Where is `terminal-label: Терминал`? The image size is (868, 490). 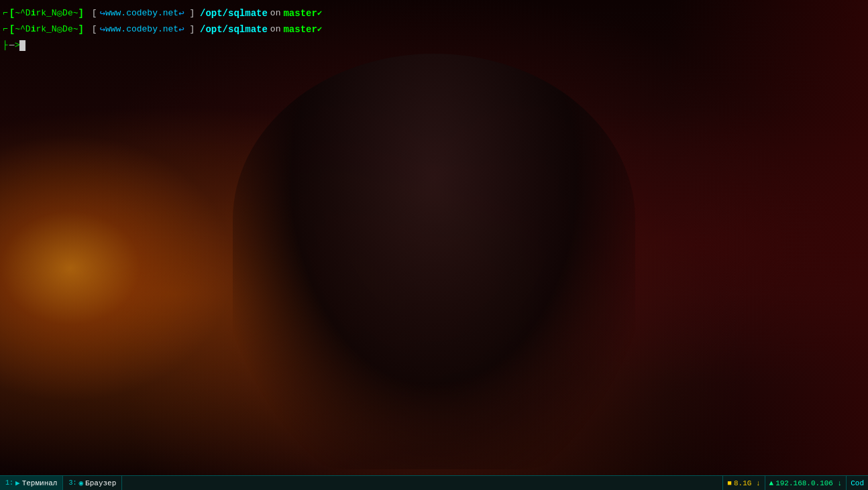 terminal-label: Терминал is located at coordinates (40, 483).